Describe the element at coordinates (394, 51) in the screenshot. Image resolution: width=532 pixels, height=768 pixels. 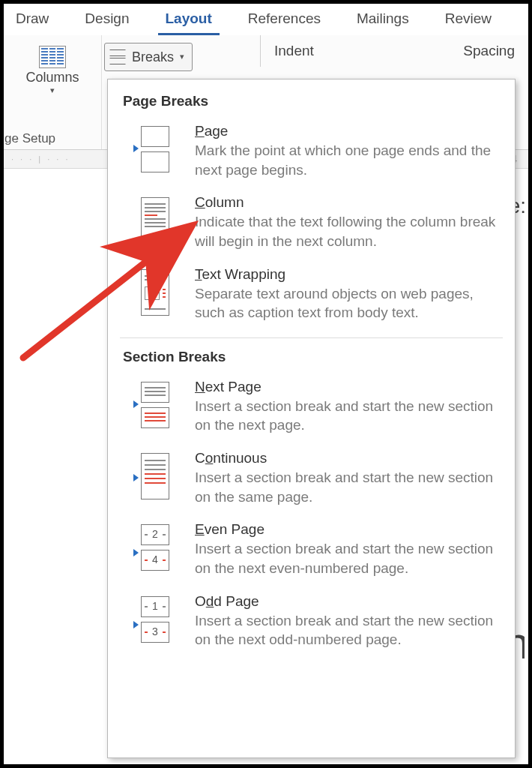
I see `paragraph-group-header: Indent Spacing` at that location.